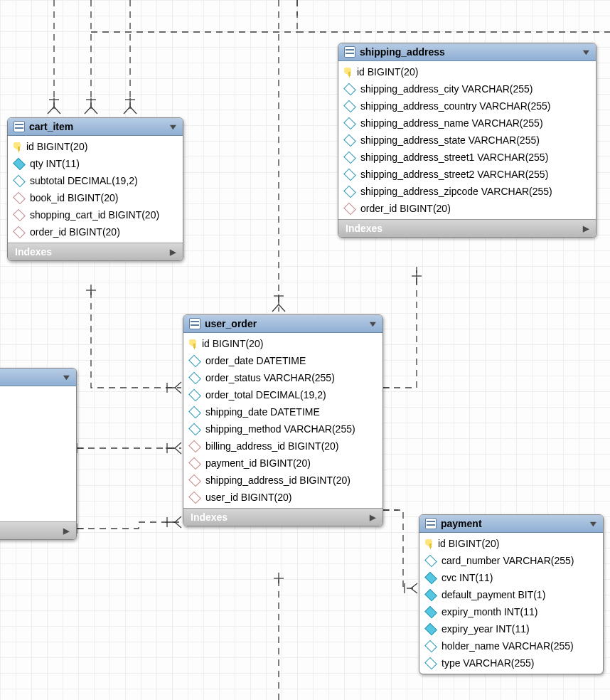 The width and height of the screenshot is (610, 700). I want to click on column-row: HAR(255), so click(38, 403).